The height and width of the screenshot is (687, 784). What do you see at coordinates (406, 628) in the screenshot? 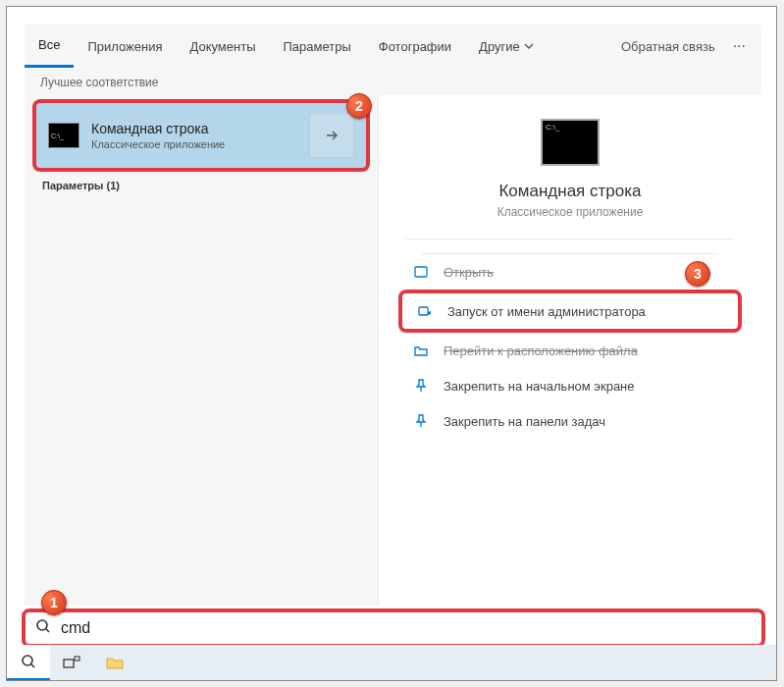
I see `search-input` at bounding box center [406, 628].